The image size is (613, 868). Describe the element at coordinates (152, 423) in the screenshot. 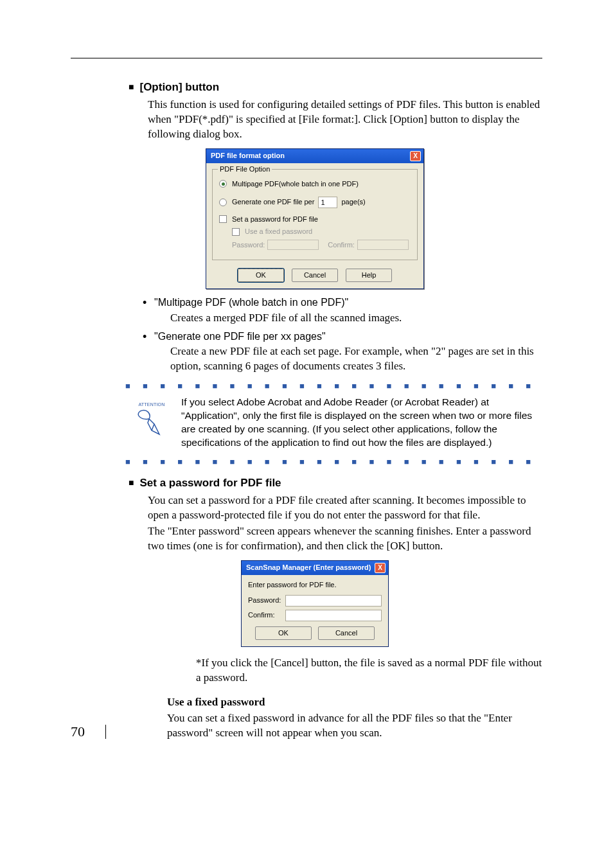

I see `attention-icon: ATTENTION` at that location.